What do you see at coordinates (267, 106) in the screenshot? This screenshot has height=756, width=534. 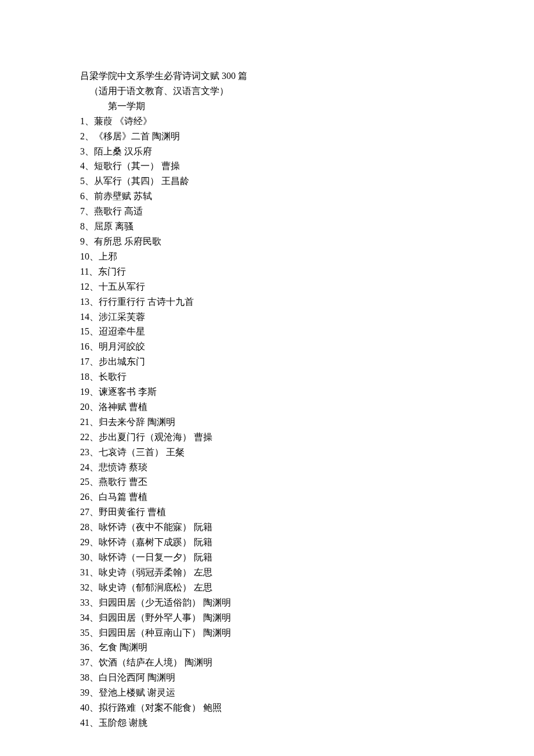 I see `semester-heading: 第一学期` at bounding box center [267, 106].